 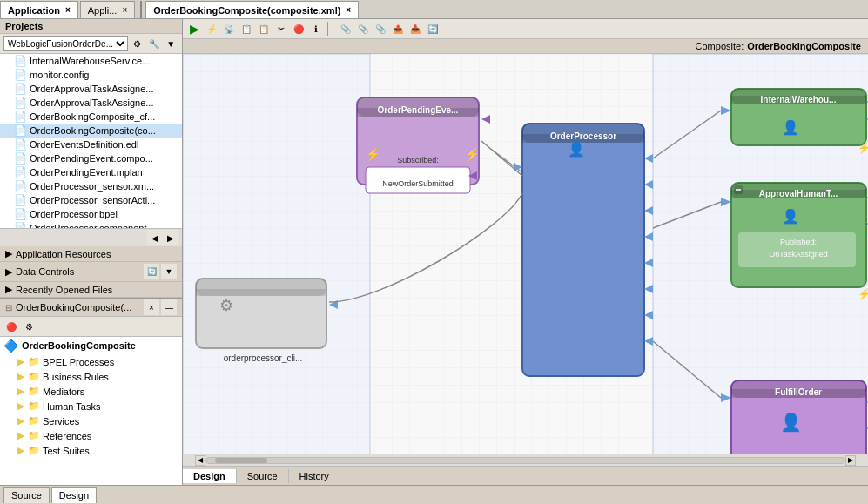 What do you see at coordinates (348, 10) in the screenshot?
I see `tab-composite-close: ×` at bounding box center [348, 10].